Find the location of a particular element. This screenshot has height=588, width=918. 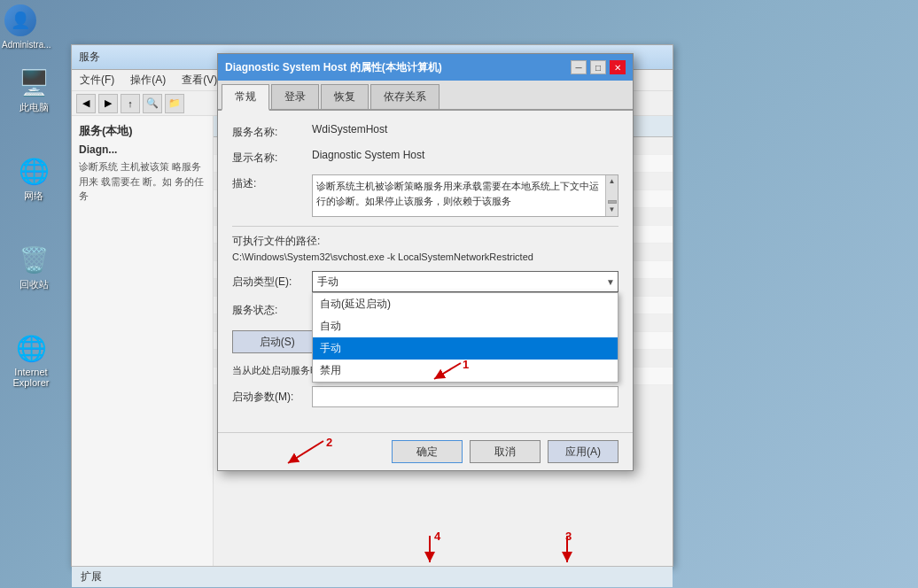

toolbar-folders: 📁 is located at coordinates (175, 104).